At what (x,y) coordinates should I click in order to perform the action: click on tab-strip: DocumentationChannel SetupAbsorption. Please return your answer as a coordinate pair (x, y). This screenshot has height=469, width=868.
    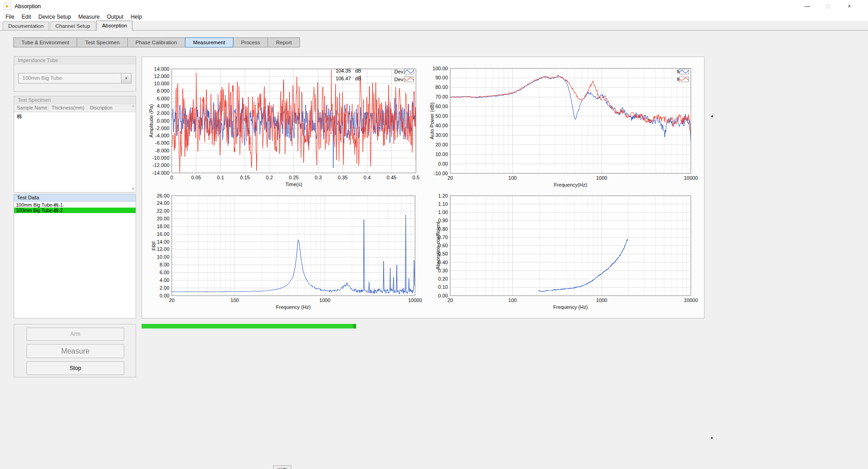
    Looking at the image, I should click on (434, 26).